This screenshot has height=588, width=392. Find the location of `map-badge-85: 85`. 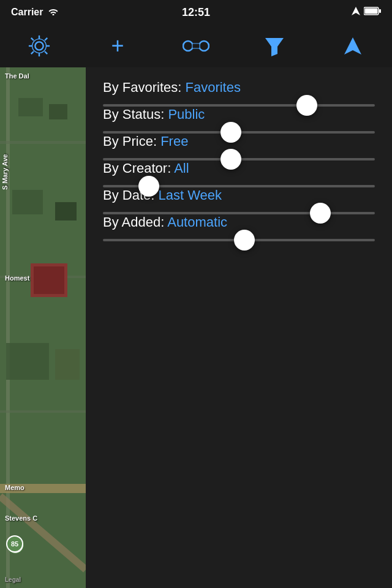

map-badge-85: 85 is located at coordinates (15, 544).